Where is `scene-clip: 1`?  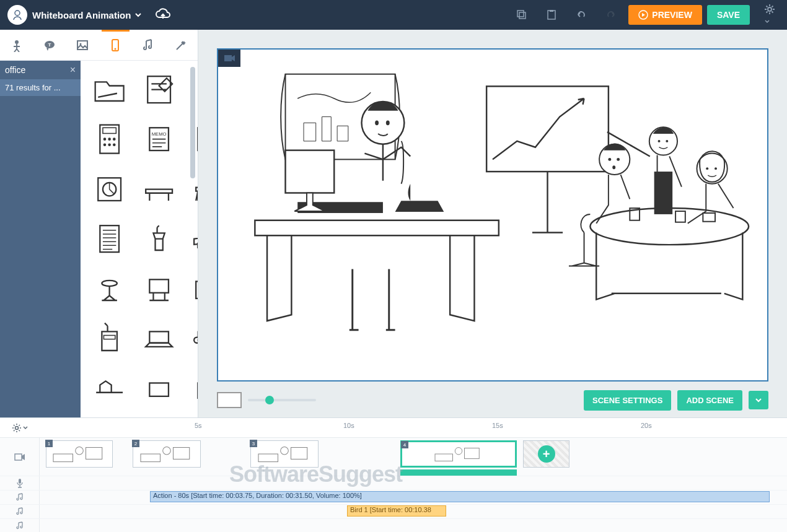 scene-clip: 1 is located at coordinates (79, 454).